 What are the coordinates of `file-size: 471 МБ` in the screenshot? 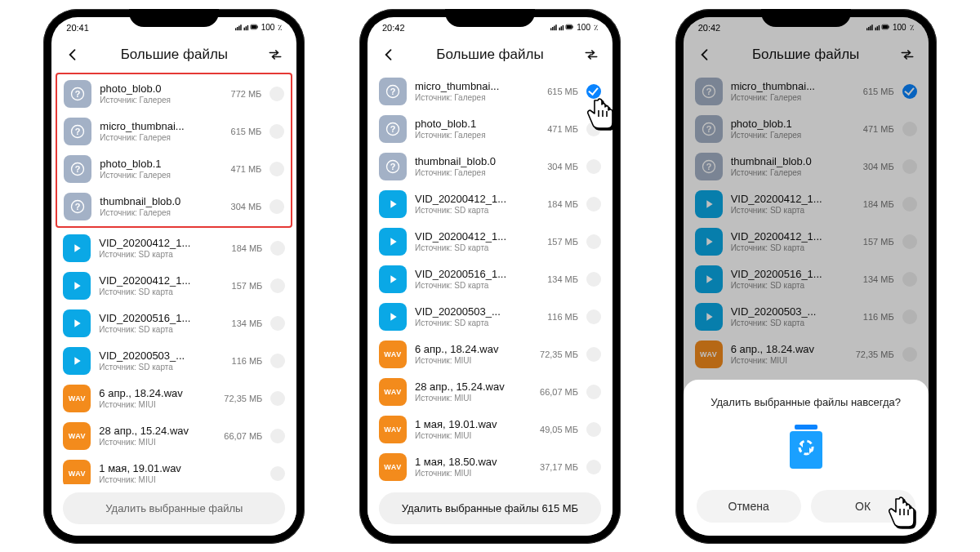 It's located at (555, 129).